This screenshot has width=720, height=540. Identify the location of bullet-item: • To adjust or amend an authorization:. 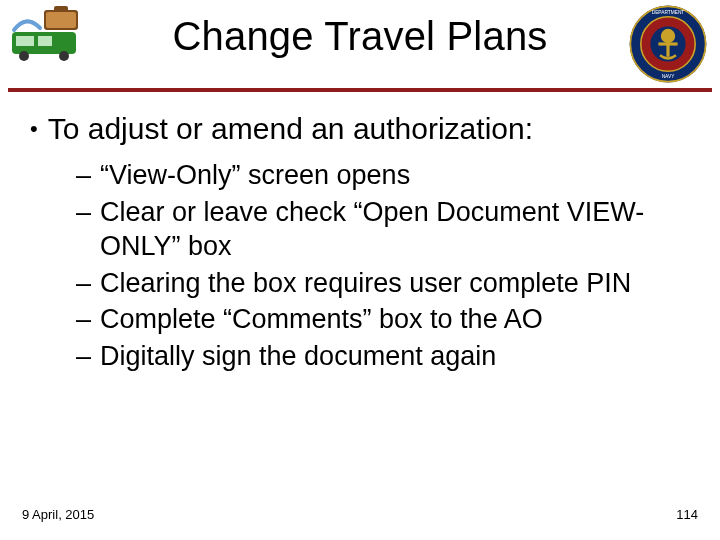
(361, 129).